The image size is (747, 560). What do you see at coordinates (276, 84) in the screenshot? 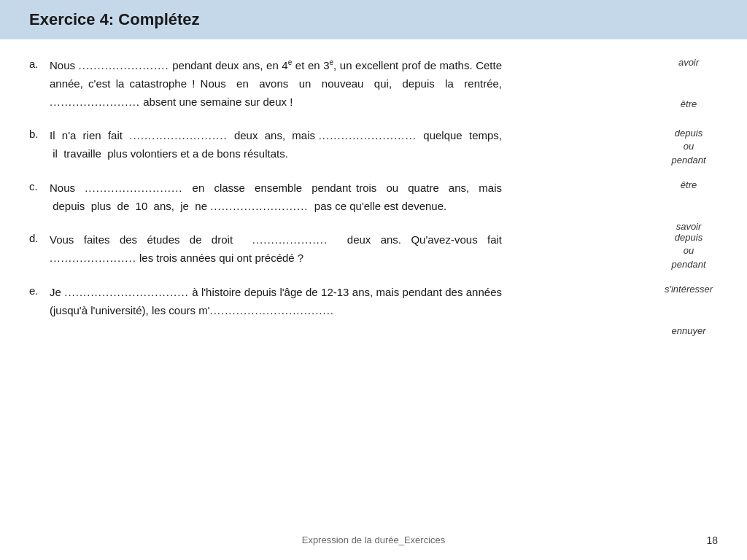
I see `exercise-text-a: Nous ........................ pendant de…` at bounding box center [276, 84].